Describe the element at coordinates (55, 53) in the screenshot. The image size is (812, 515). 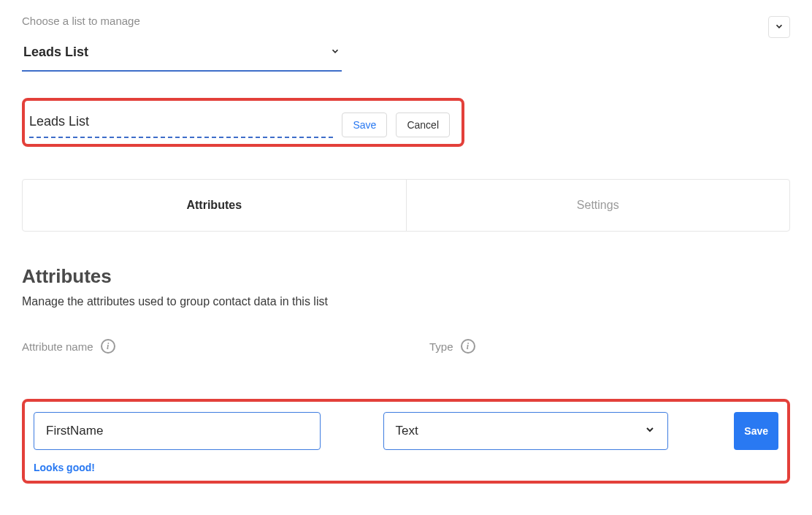
I see `list-select-value: Leads List` at that location.